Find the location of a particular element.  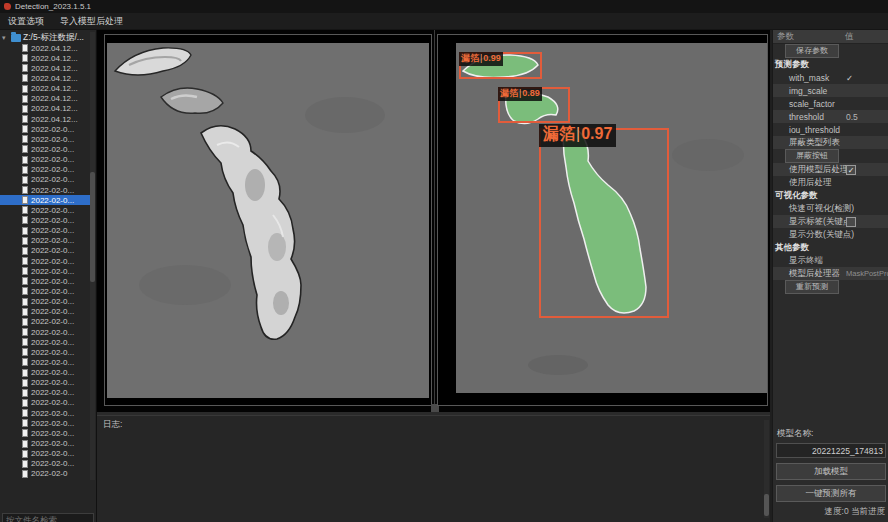

parameter-row: img_scale is located at coordinates (830, 90).